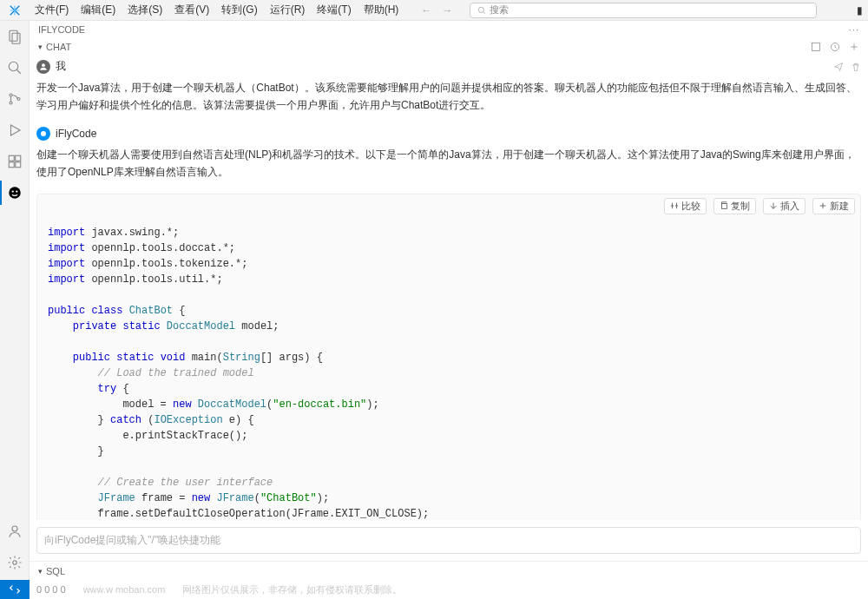 Image resolution: width=868 pixels, height=599 pixels. Describe the element at coordinates (447, 10) in the screenshot. I see `nav-forward-icon: →` at that location.